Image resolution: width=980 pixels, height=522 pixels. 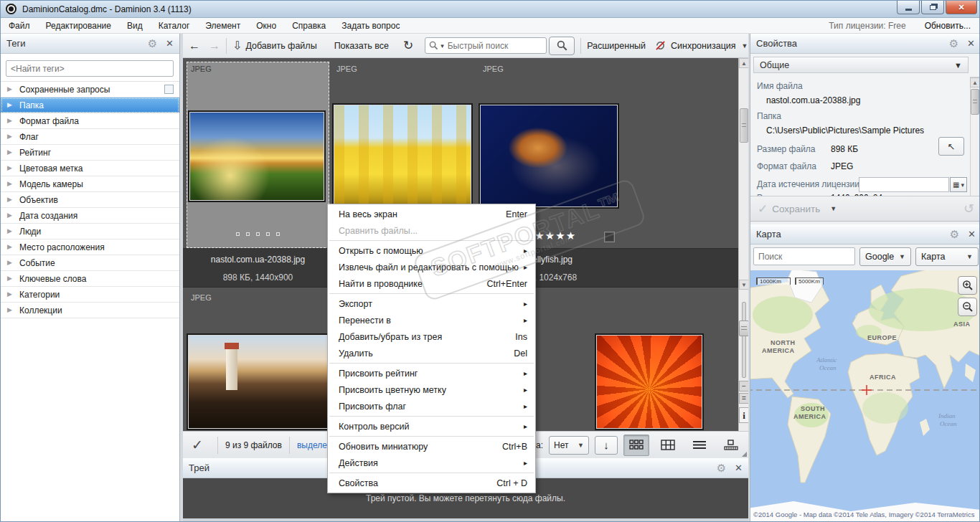 What do you see at coordinates (222, 26) in the screenshot?
I see `menu-item: Элемент` at bounding box center [222, 26].